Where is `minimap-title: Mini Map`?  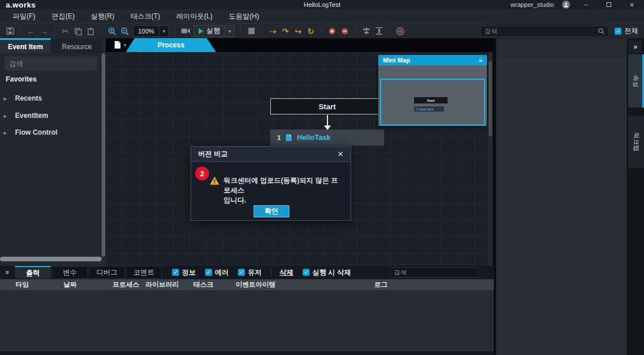 minimap-title: Mini Map is located at coordinates (431, 60).